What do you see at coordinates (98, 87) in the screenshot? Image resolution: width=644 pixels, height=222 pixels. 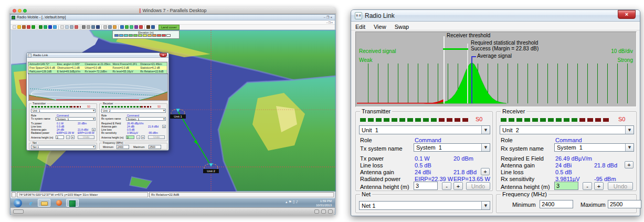 I see `path-profile-chart` at bounding box center [98, 87].